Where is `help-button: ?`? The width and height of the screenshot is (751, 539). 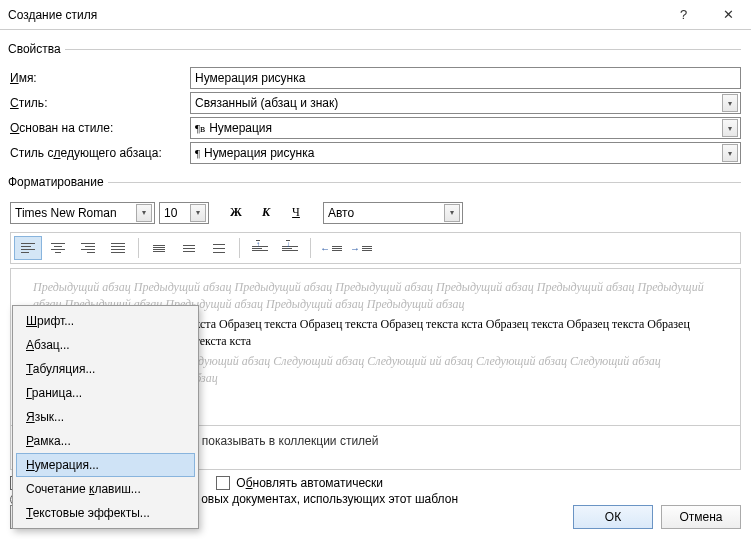 help-button: ? is located at coordinates (684, 14).